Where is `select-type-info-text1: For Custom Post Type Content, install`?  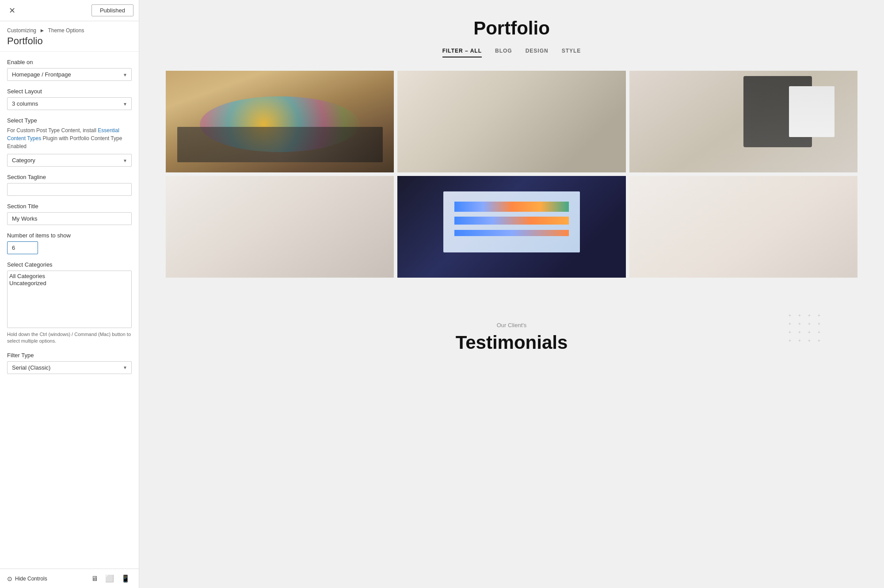 select-type-info-text1: For Custom Post Type Content, install is located at coordinates (52, 130).